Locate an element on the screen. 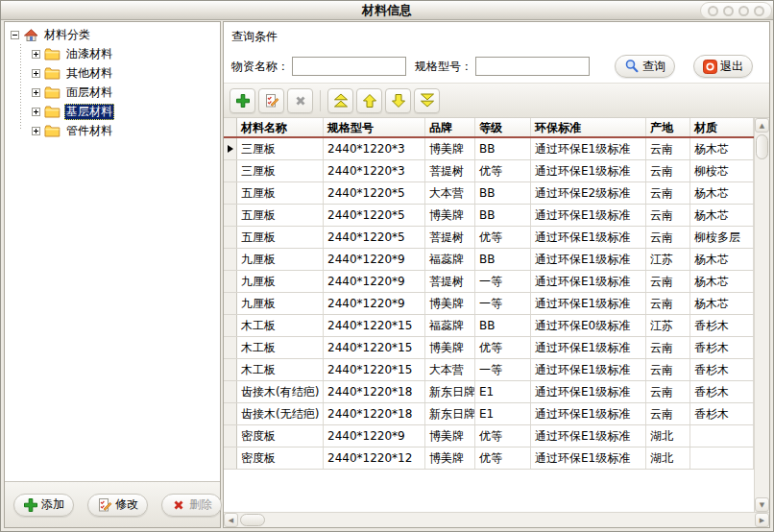 This screenshot has height=532, width=774. scroll-left-icon: ◀ is located at coordinates (230, 520).